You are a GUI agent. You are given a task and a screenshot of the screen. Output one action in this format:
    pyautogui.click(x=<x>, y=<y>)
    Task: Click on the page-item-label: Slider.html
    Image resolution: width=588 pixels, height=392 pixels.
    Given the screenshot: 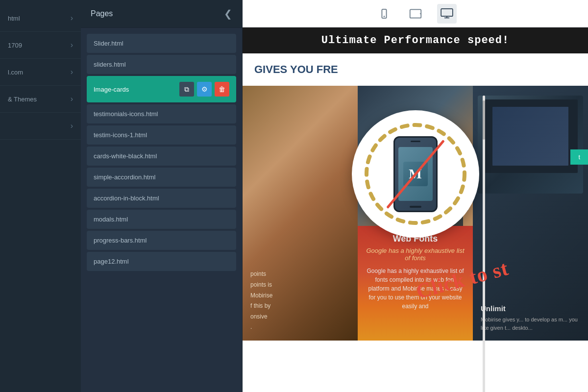 What is the action you would take?
    pyautogui.click(x=109, y=43)
    